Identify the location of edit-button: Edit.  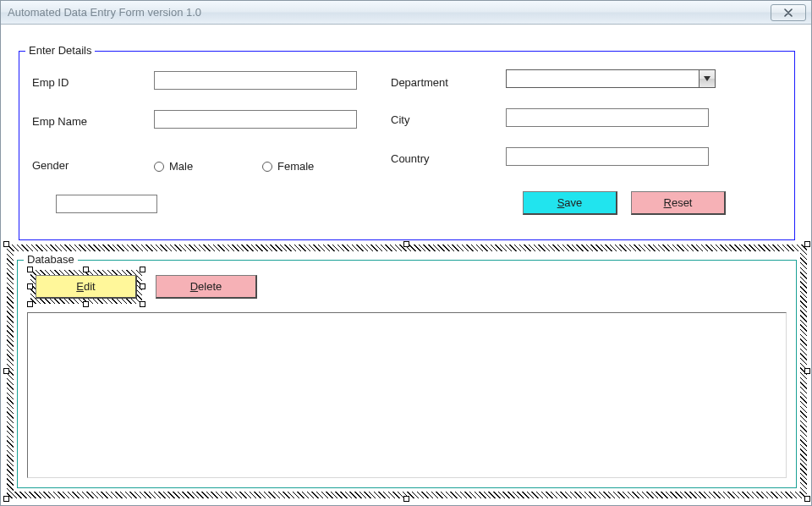
(86, 287).